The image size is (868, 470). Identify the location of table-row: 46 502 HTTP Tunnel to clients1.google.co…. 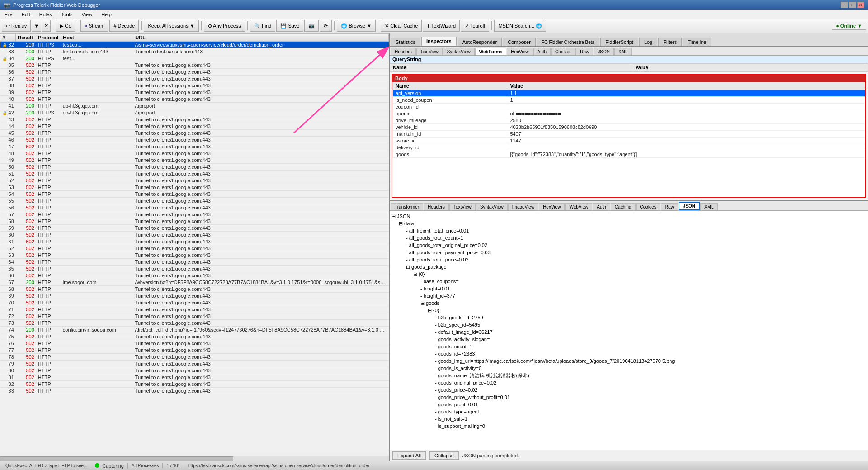
(194, 140).